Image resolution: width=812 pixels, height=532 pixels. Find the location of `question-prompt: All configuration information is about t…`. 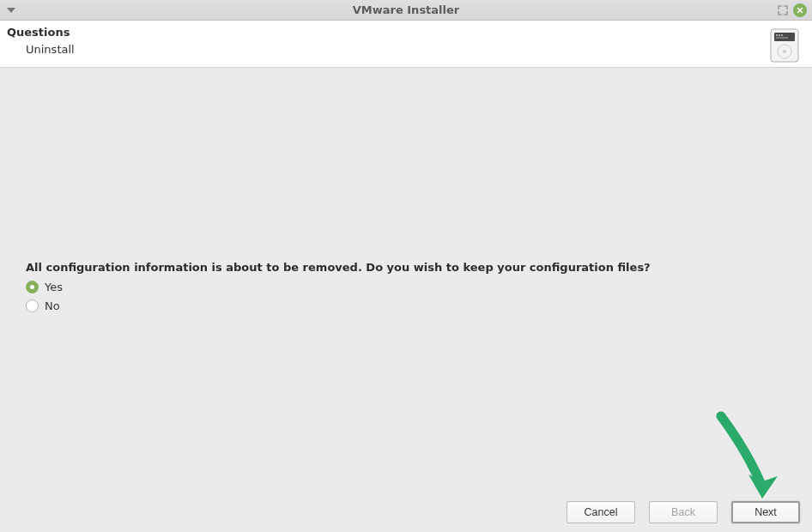

question-prompt: All configuration information is about t… is located at coordinates (338, 268).